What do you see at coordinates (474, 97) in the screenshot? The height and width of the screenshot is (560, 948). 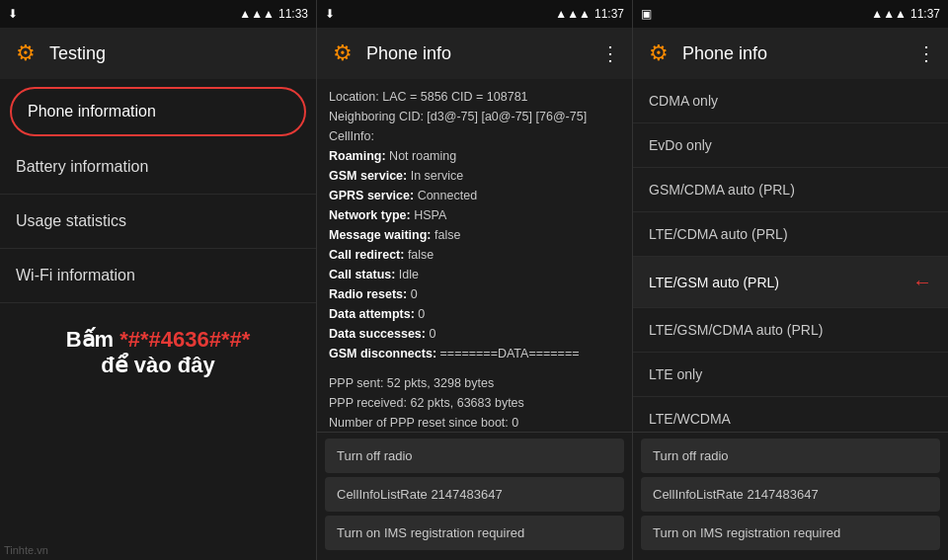 I see `location-info: Location: LAC = 5856 CID = 108781` at bounding box center [474, 97].